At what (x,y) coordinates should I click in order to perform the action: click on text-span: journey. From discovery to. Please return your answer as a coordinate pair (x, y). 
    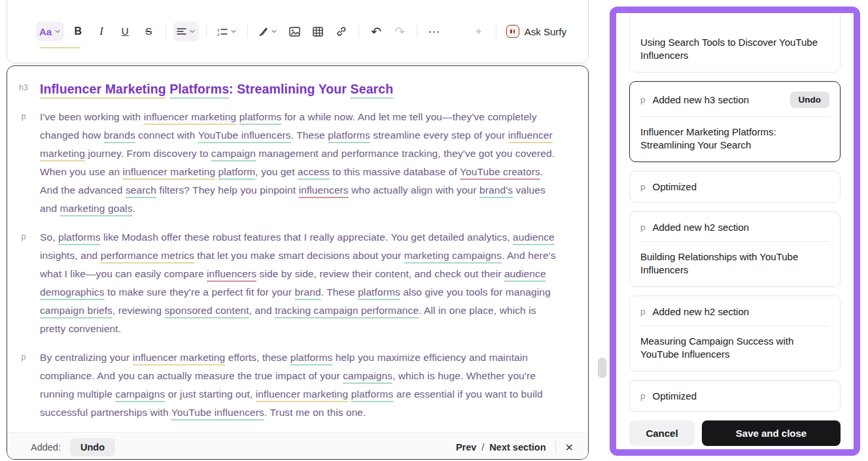
    Looking at the image, I should click on (148, 153).